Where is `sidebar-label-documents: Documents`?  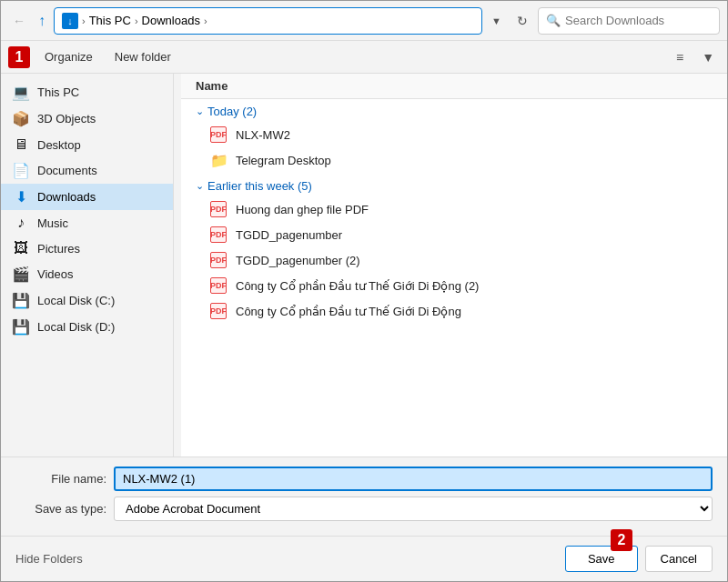
sidebar-label-documents: Documents is located at coordinates (67, 171).